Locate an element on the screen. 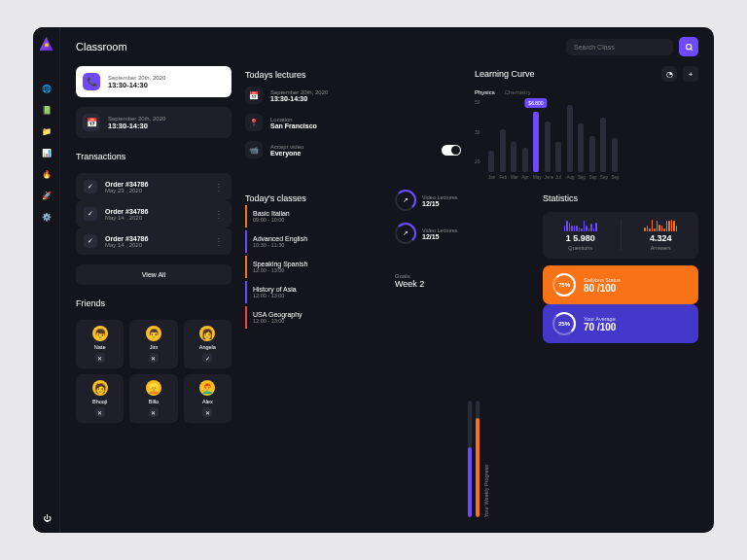 Image resolution: width=747 pixels, height=560 pixels. schedule-time: 13:30-14:30 is located at coordinates (136, 86).